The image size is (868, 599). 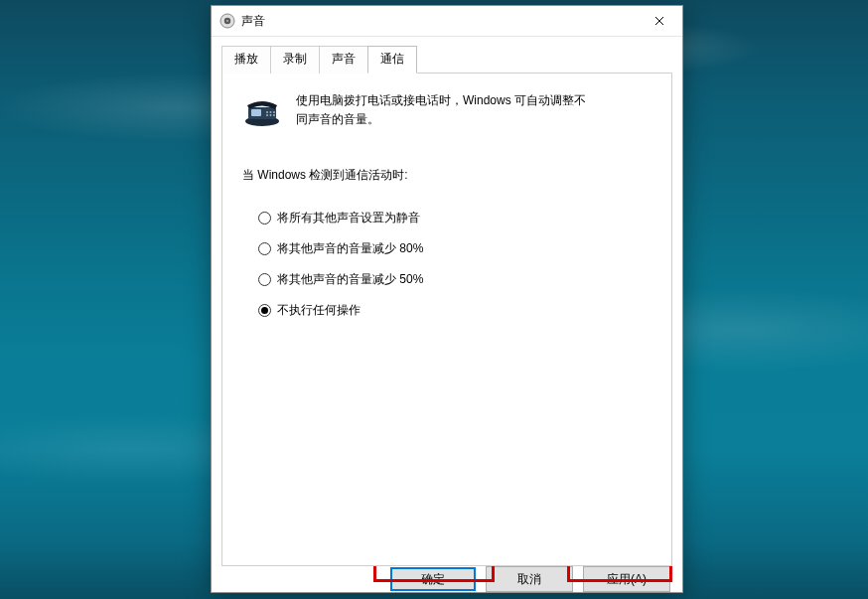 I want to click on phone-icon, so click(x=262, y=110).